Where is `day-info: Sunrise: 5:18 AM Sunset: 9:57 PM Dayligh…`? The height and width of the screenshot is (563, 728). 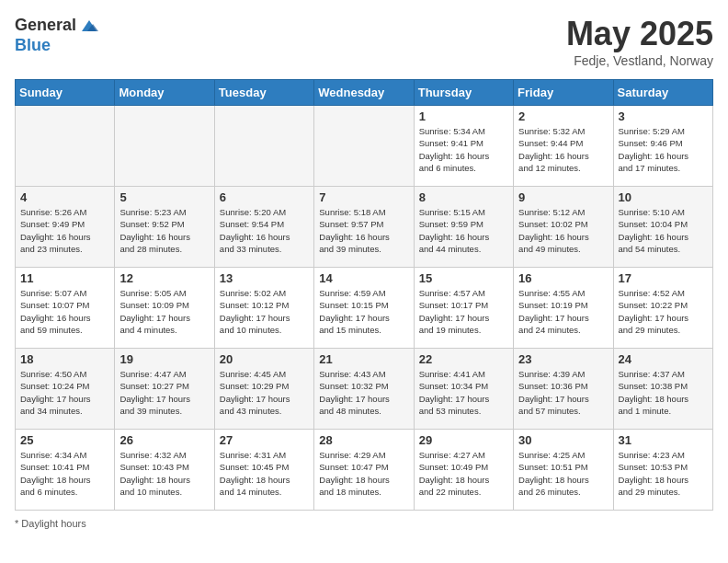 day-info: Sunrise: 5:18 AM Sunset: 9:57 PM Dayligh… is located at coordinates (364, 230).